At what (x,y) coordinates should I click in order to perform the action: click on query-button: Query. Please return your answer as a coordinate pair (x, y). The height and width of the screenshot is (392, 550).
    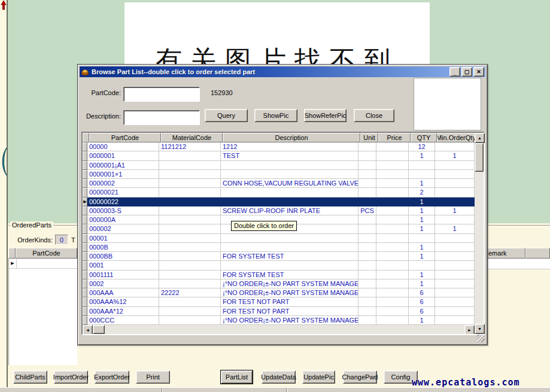
    Looking at the image, I should click on (226, 116).